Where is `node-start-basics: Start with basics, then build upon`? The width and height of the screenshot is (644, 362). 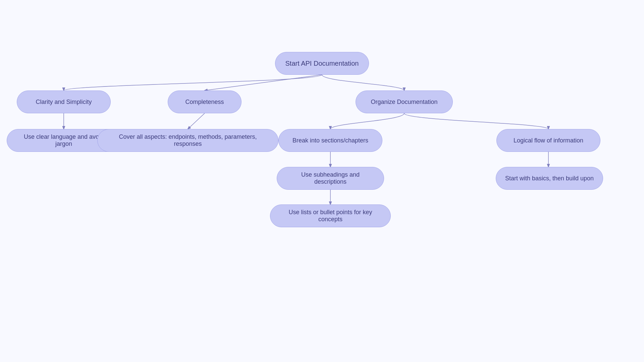 node-start-basics: Start with basics, then build upon is located at coordinates (549, 178).